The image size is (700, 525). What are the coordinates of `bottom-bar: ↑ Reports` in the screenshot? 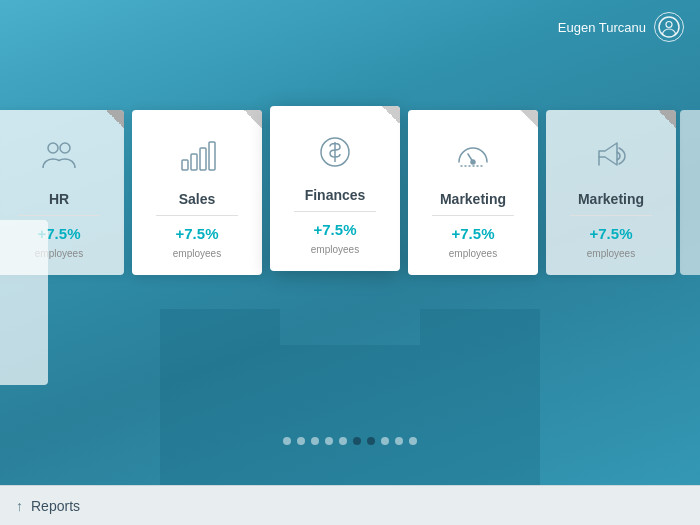 It's located at (350, 505).